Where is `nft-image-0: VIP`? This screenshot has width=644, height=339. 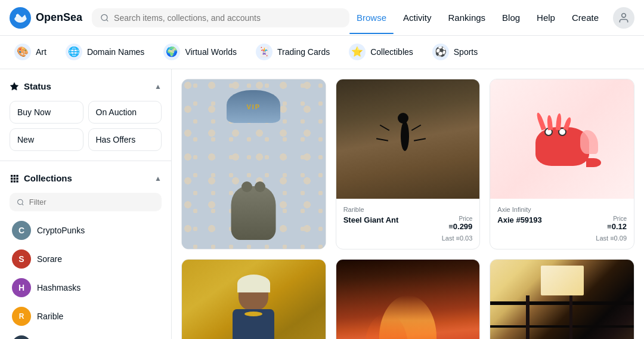
nft-image-0: VIP is located at coordinates (254, 164).